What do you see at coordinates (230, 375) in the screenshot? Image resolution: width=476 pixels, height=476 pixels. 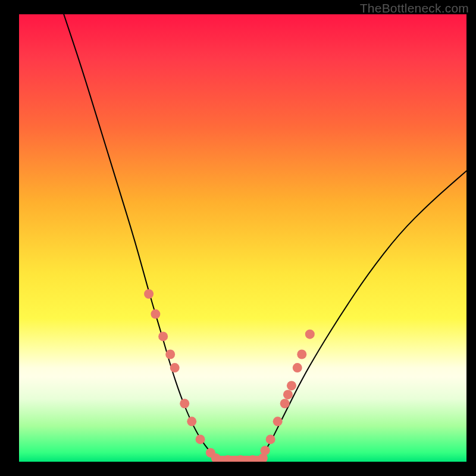 I see `marker-group` at bounding box center [230, 375].